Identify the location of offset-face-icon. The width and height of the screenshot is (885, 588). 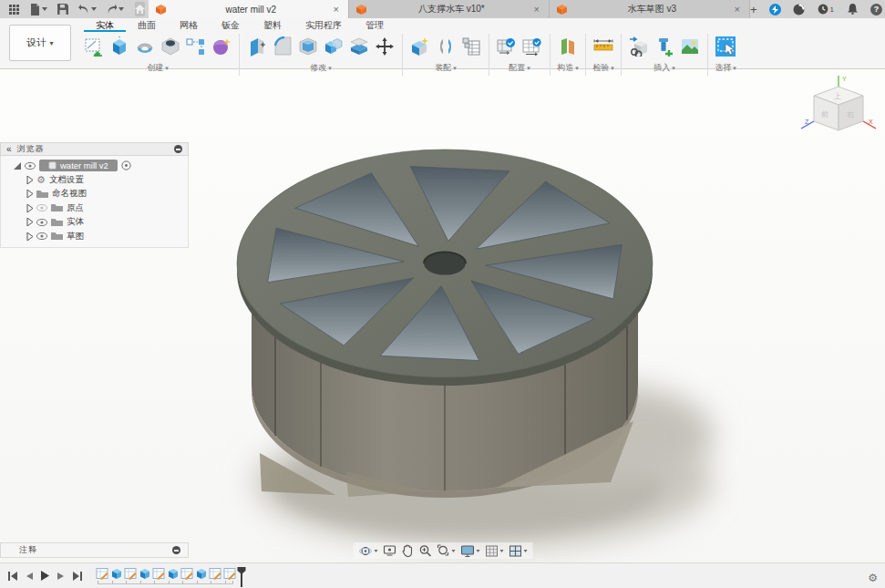
(359, 46).